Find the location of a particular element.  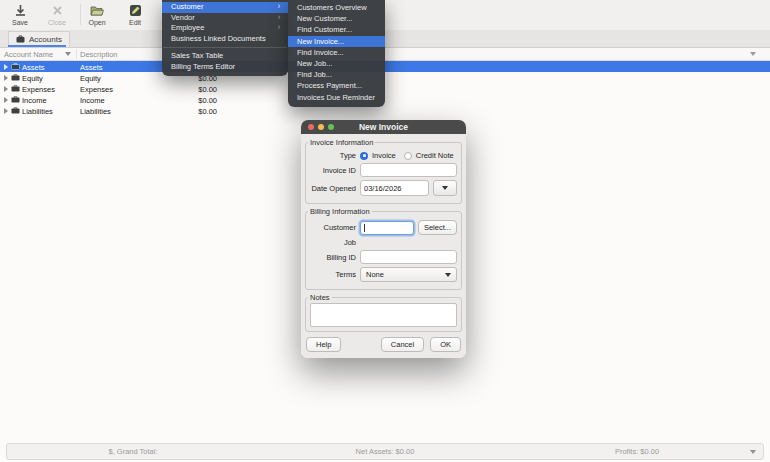

account-total: $0.00 is located at coordinates (186, 90).